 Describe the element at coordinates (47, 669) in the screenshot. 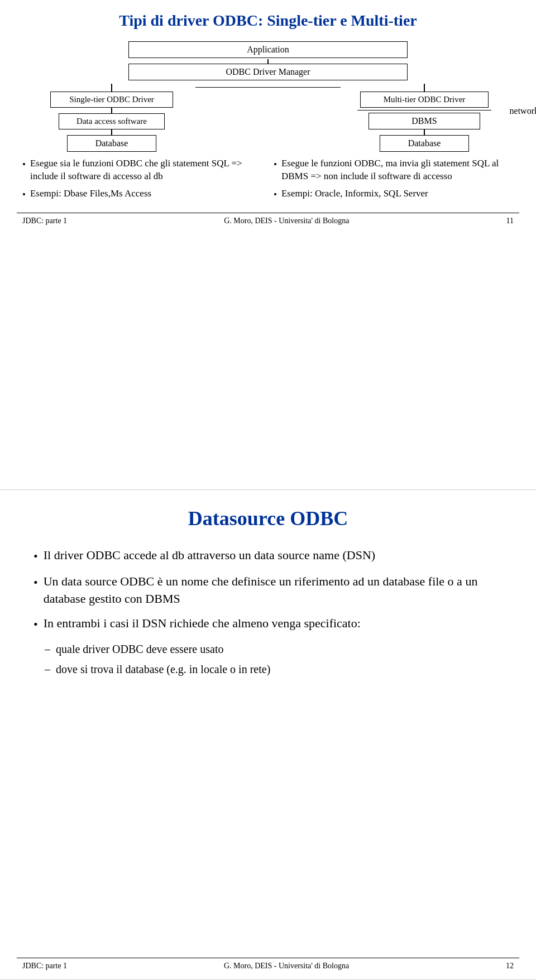

I see `sub-dash-2: –` at that location.